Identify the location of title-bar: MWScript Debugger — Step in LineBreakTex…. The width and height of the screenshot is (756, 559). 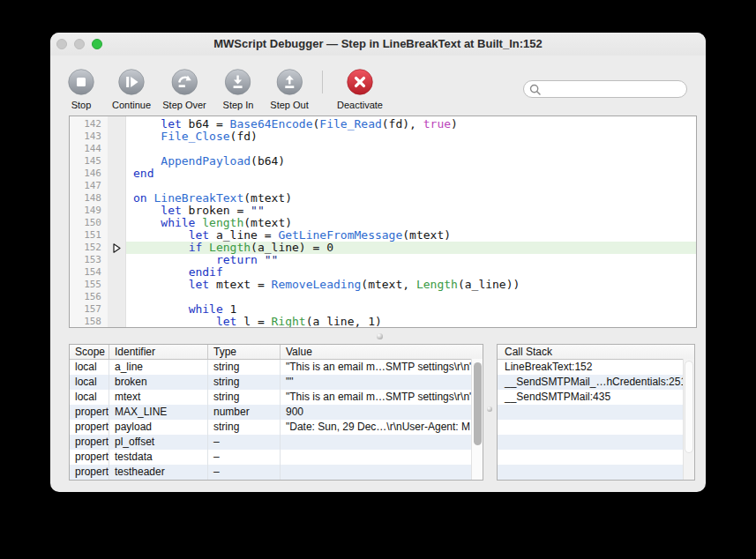
(378, 44).